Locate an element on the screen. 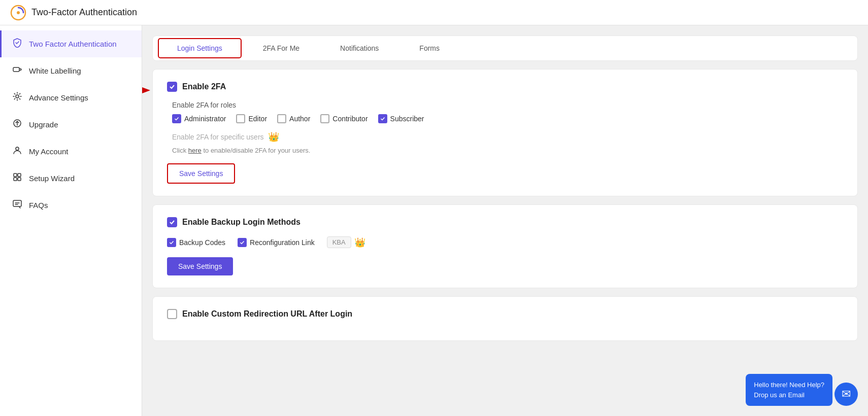 The width and height of the screenshot is (868, 416). help-widget: Hello there! Need Help? Drop us an Email is located at coordinates (789, 390).